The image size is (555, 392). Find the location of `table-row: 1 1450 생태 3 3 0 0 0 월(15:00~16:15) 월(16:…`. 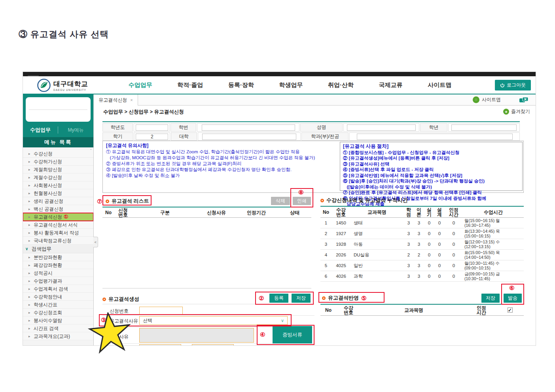

table-row: 1 1450 생태 3 3 0 0 0 월(15:00~16:15) 월(16:… is located at coordinates (422, 223).